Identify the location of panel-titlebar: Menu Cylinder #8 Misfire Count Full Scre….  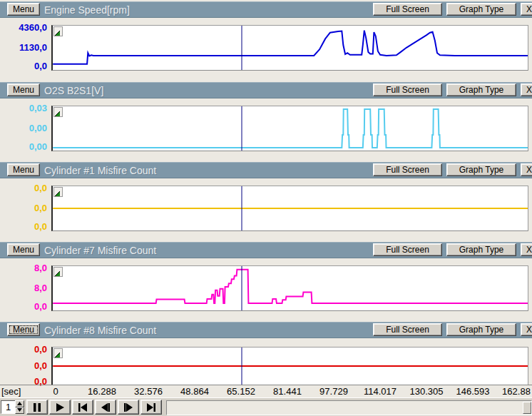
(266, 330).